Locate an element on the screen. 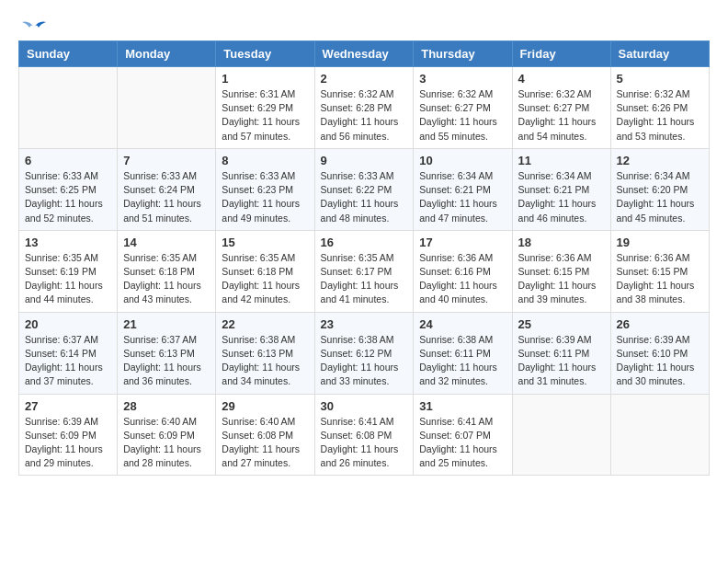 The height and width of the screenshot is (563, 728). day-number: 21 is located at coordinates (166, 324).